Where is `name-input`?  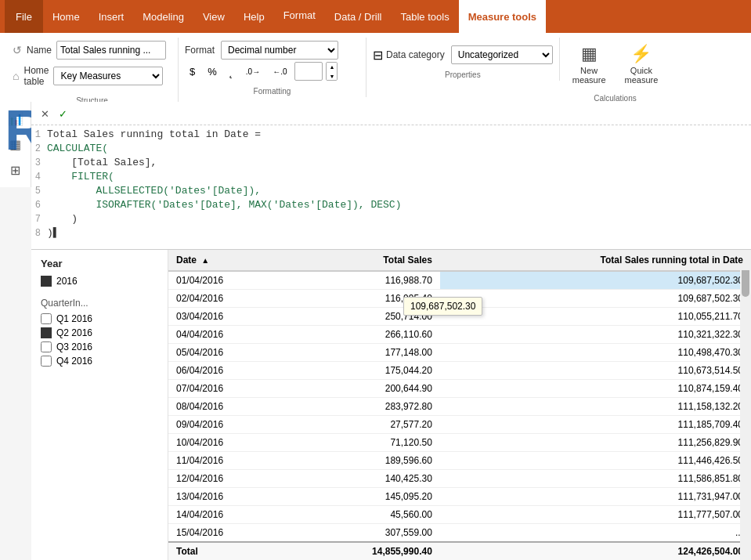
name-input is located at coordinates (111, 50).